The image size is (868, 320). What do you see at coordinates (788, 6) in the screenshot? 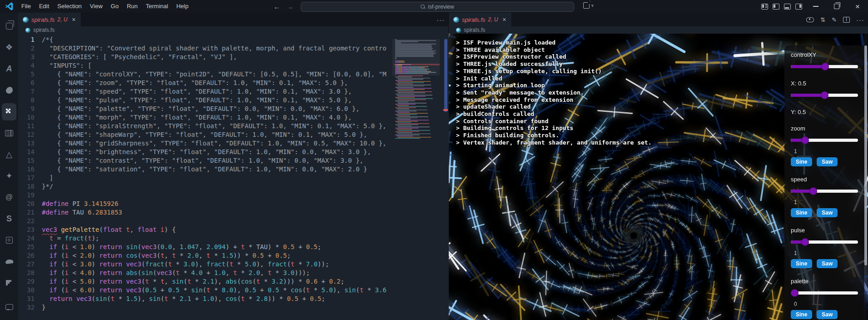
I see `toggle-panel-icon` at bounding box center [788, 6].